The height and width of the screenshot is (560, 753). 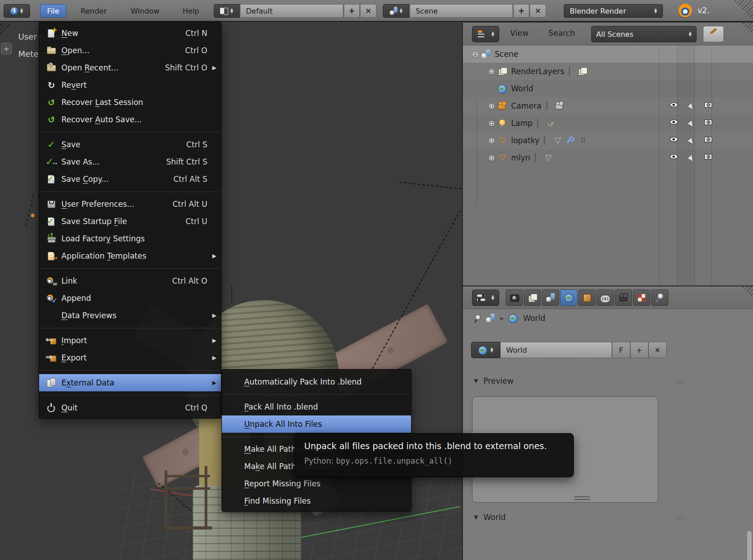 What do you see at coordinates (30, 210) in the screenshot?
I see `empty-object-outline` at bounding box center [30, 210].